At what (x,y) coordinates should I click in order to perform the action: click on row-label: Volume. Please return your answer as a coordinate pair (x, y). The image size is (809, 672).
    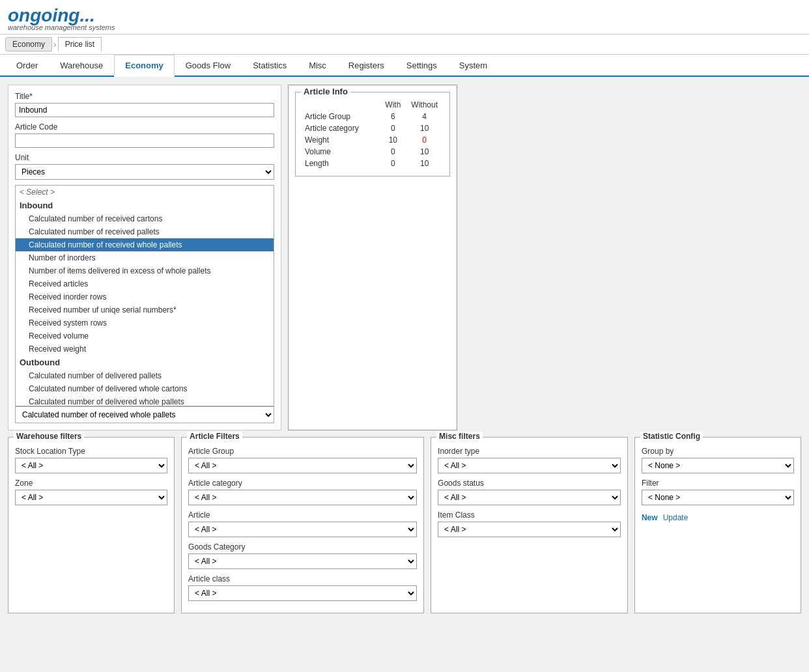
    Looking at the image, I should click on (341, 152).